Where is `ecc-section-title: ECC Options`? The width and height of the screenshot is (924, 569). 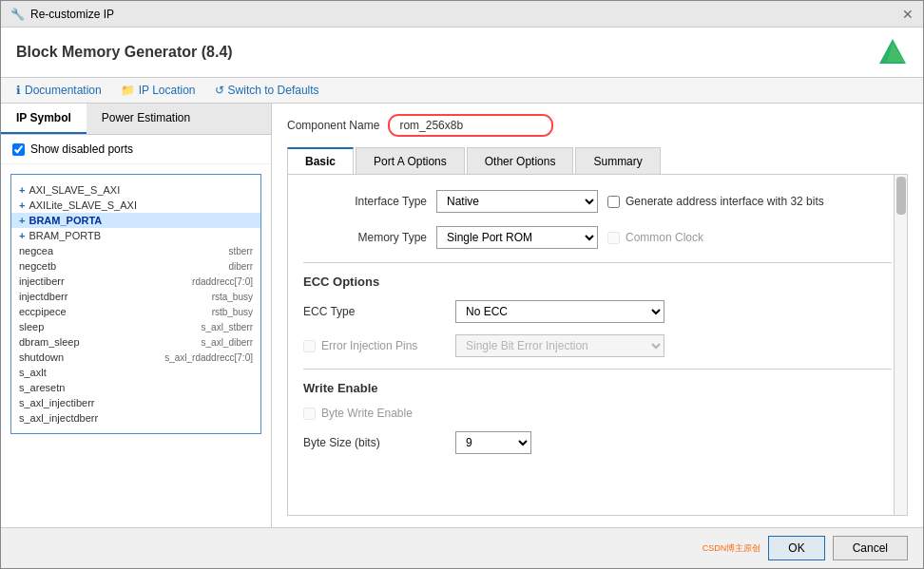
ecc-section-title: ECC Options is located at coordinates (597, 281).